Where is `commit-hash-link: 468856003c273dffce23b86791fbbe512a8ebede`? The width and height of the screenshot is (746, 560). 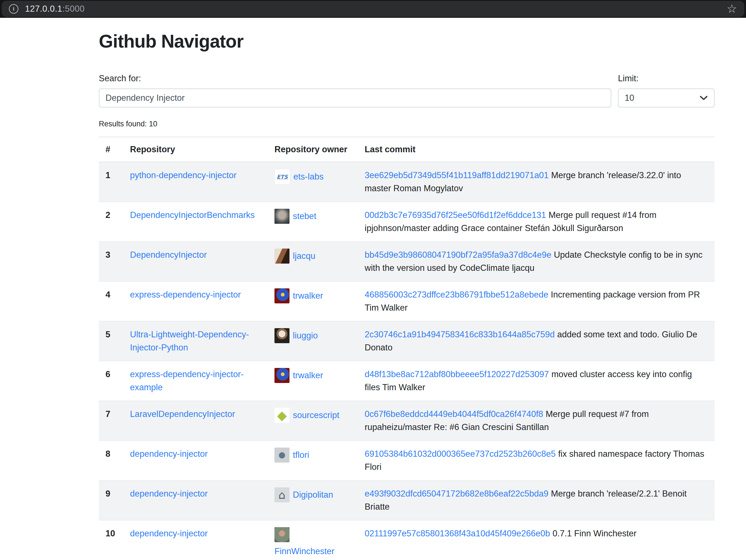
commit-hash-link: 468856003c273dffce23b86791fbbe512a8ebede is located at coordinates (457, 295).